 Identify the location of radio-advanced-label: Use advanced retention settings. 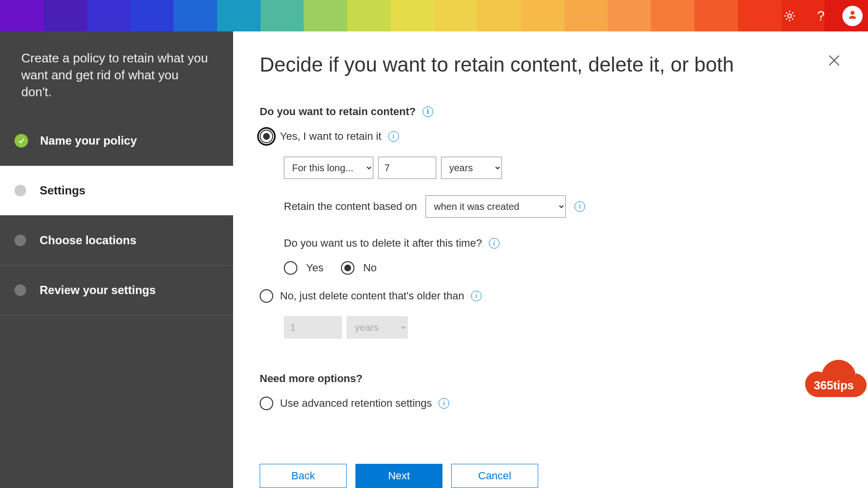
(356, 403).